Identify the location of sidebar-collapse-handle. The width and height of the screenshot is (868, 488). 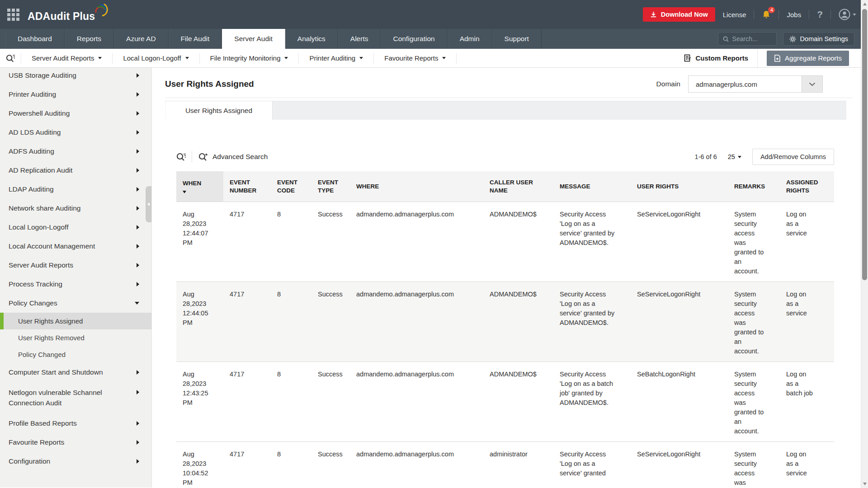
(148, 204).